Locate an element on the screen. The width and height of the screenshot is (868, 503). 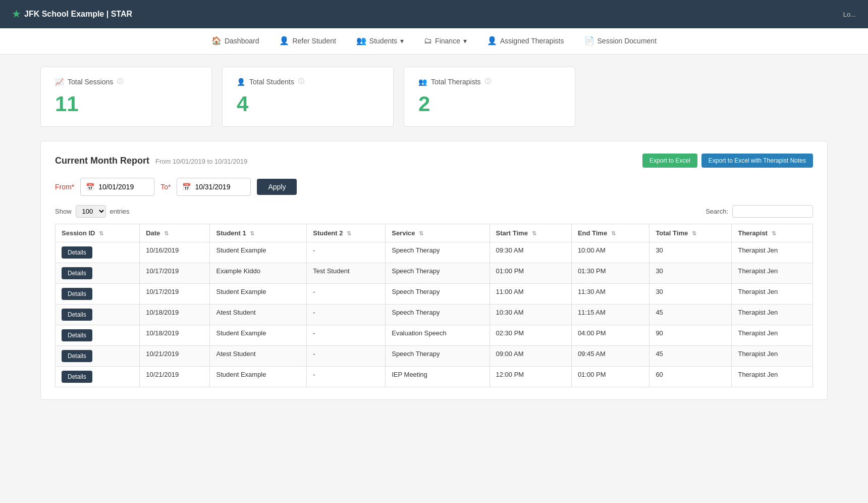
cell-service-2: Speech Therapy is located at coordinates (438, 294).